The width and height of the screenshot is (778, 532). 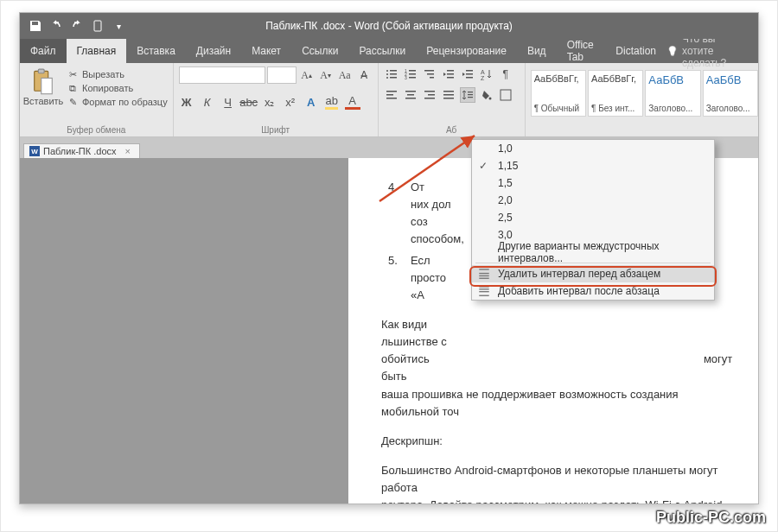 I want to click on bullets-button, so click(x=392, y=74).